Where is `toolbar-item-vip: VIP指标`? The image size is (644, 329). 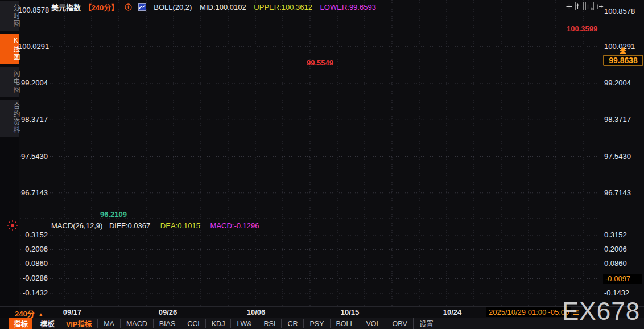
toolbar-item-vip: VIP指标 is located at coordinates (79, 323).